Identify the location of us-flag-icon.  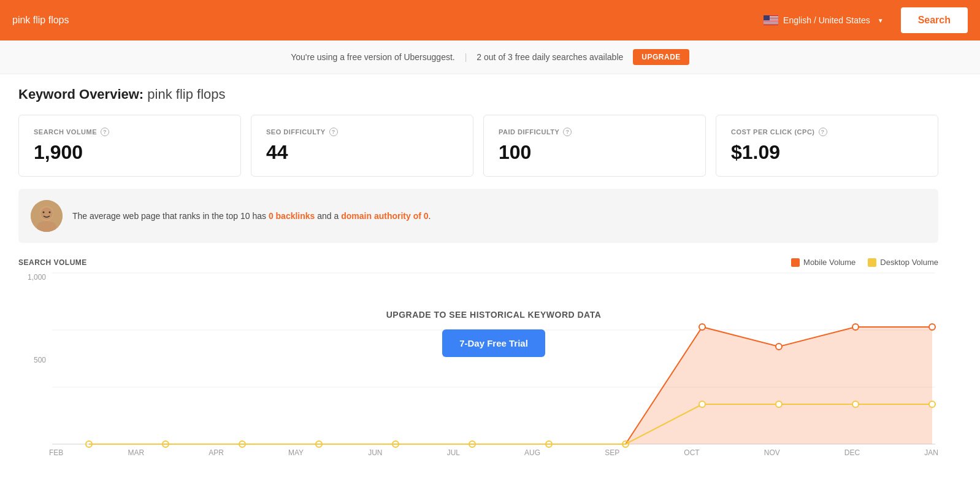
(771, 20).